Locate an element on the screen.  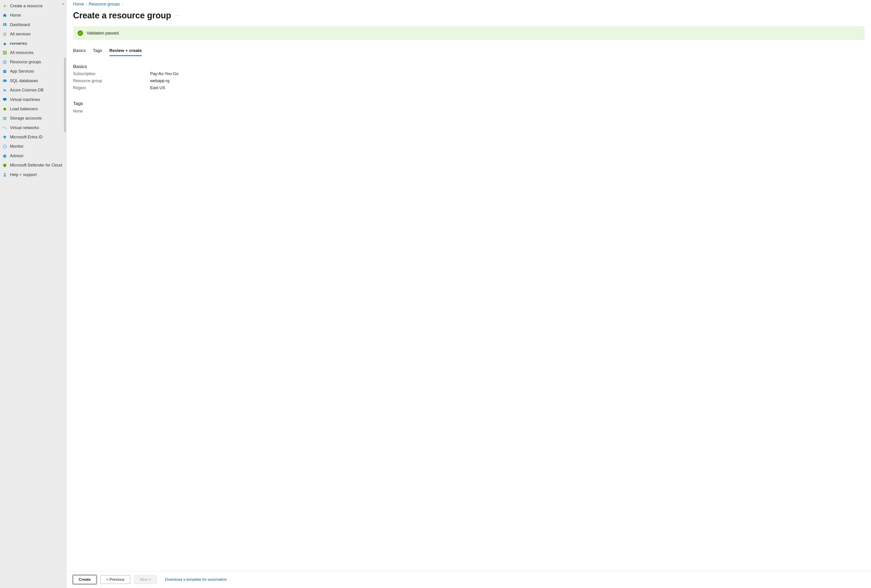
sidebar-item-home: Home is located at coordinates (33, 15).